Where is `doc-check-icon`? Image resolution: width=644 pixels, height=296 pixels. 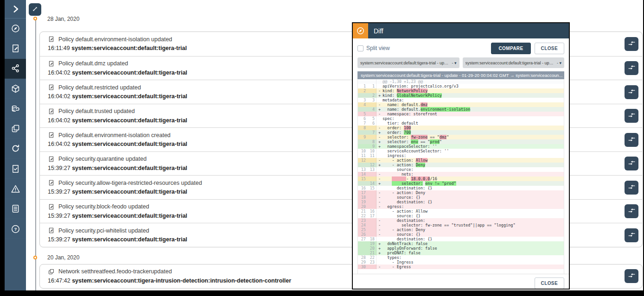 doc-check-icon is located at coordinates (16, 169).